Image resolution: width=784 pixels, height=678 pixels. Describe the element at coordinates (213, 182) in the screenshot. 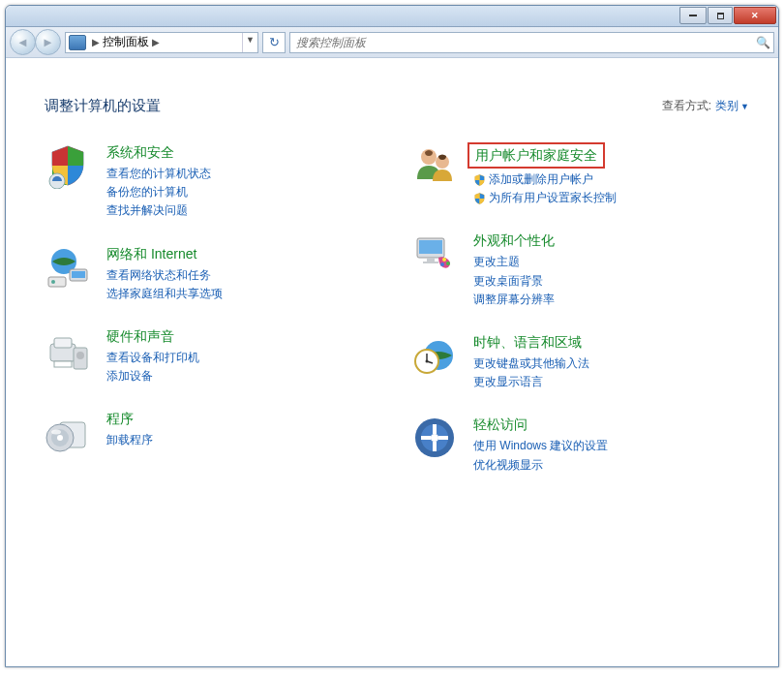

I see `category-system-security: 系统和安全 查看您的计算机状态 备份您的计算机 查找并解决问题` at that location.